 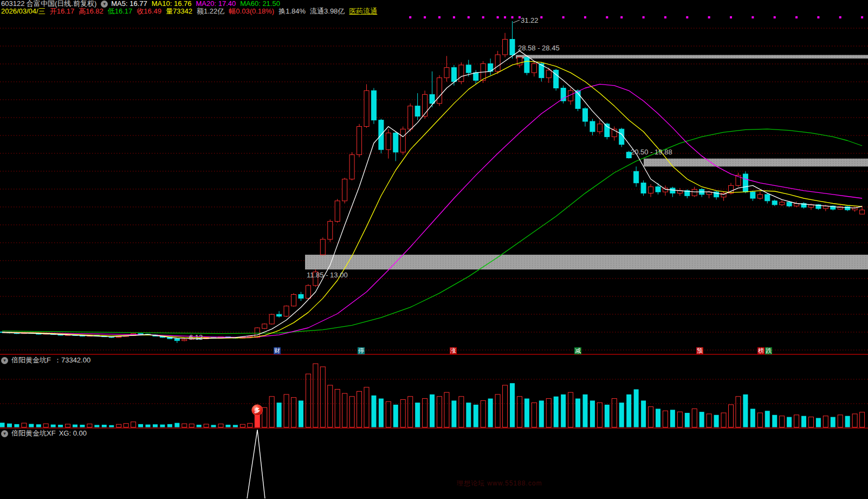 I want to click on price-annotation: 31.22, so click(x=530, y=21).